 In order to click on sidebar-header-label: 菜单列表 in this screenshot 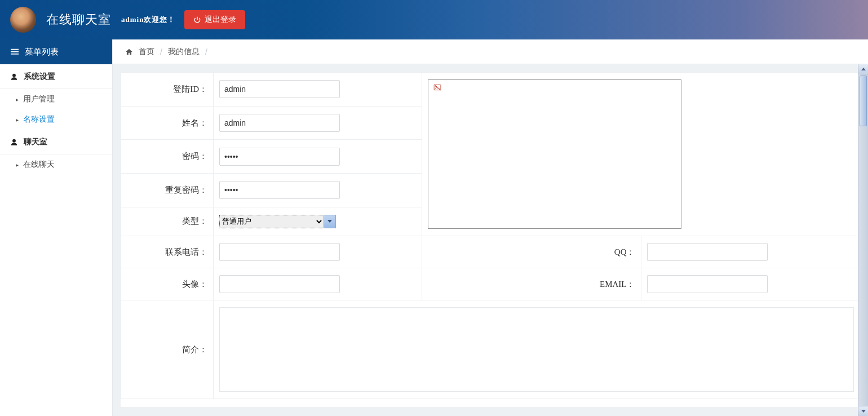, I will do `click(42, 52)`.